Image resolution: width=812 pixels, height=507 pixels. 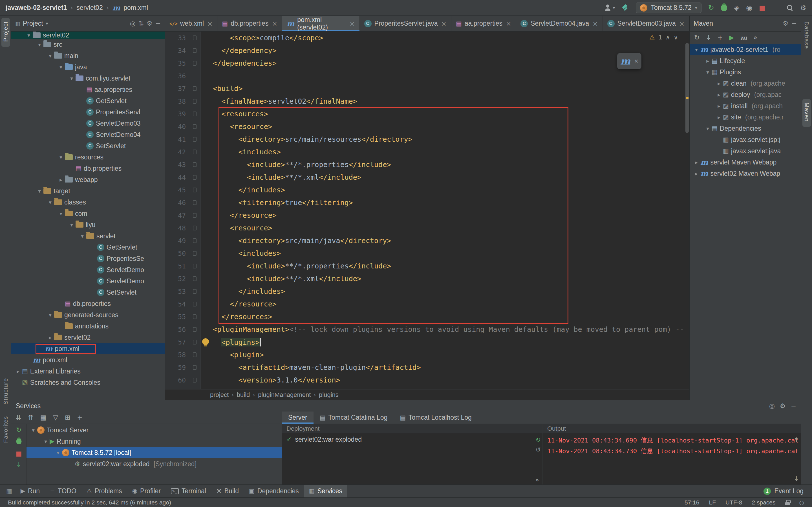 I want to click on services-tab-server: Server, so click(x=298, y=417).